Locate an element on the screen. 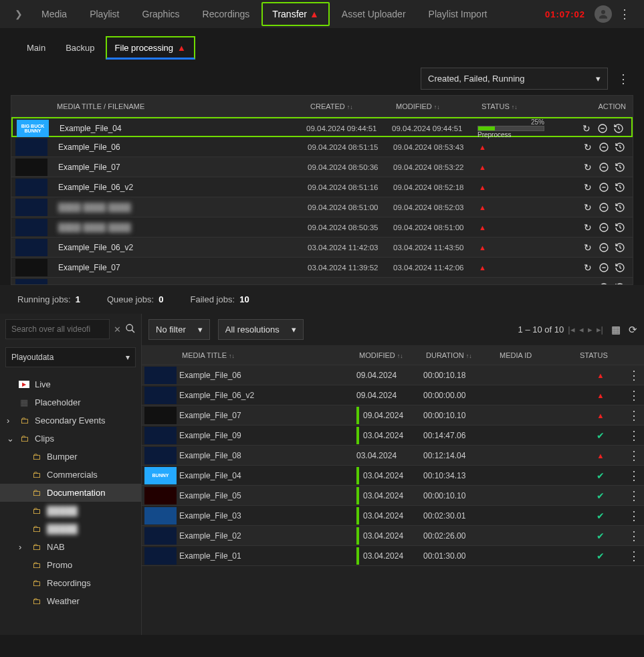 The height and width of the screenshot is (657, 644). media-row: Example_File_06_v2 09.04.2024 00:00:00.0… is located at coordinates (393, 395).